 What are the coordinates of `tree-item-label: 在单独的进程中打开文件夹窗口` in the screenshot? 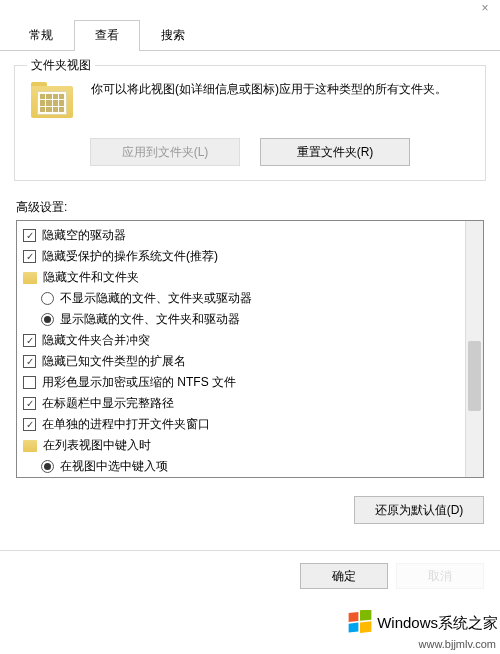 It's located at (126, 424).